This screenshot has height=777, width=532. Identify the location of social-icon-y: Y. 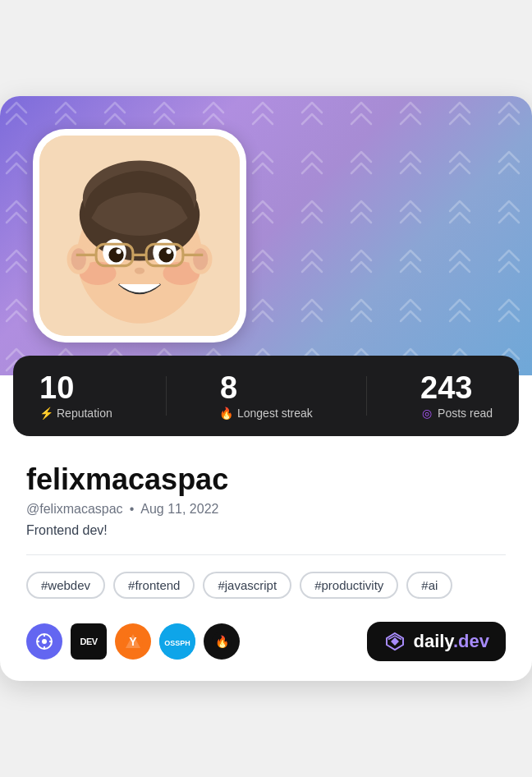
(133, 641).